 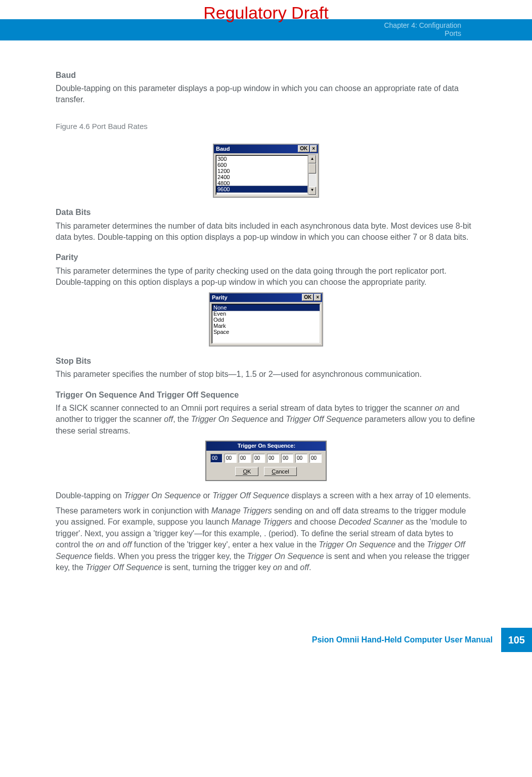 I want to click on cancel-button: Cancel, so click(x=280, y=471).